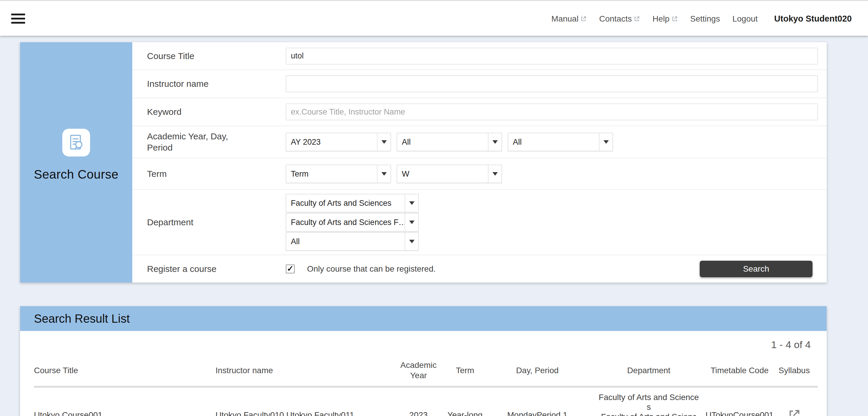 Image resolution: width=868 pixels, height=416 pixels. What do you see at coordinates (465, 402) in the screenshot?
I see `row-term: Year-long` at bounding box center [465, 402].